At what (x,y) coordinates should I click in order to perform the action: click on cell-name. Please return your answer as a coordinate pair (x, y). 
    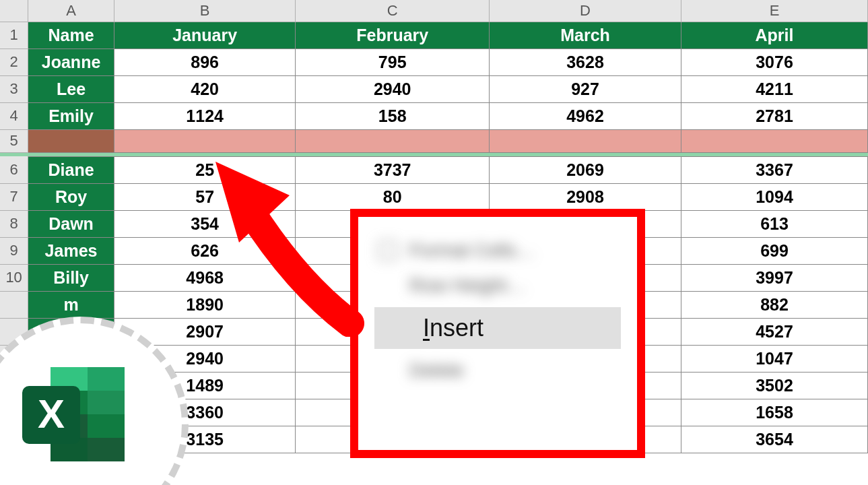
    Looking at the image, I should click on (71, 141).